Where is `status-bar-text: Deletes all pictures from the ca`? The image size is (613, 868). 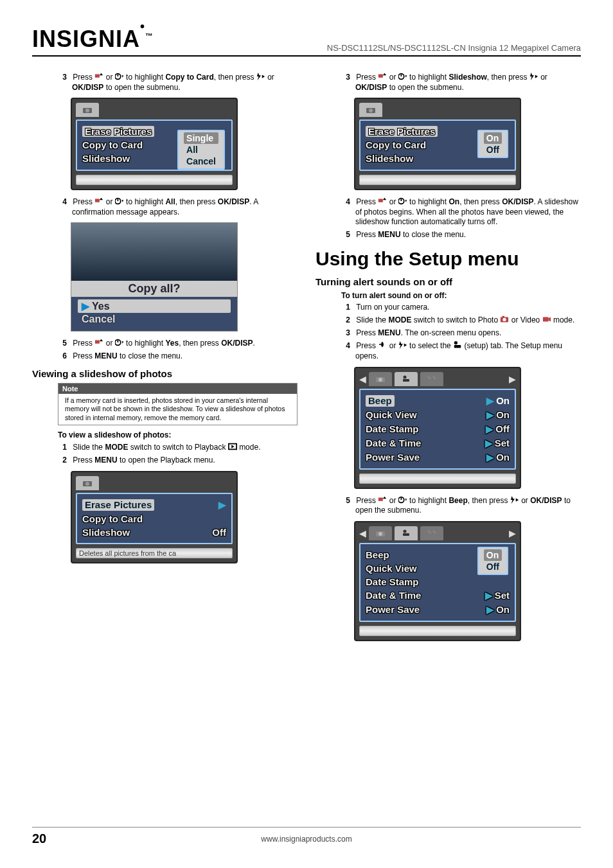 status-bar-text: Deletes all pictures from the ca is located at coordinates (154, 553).